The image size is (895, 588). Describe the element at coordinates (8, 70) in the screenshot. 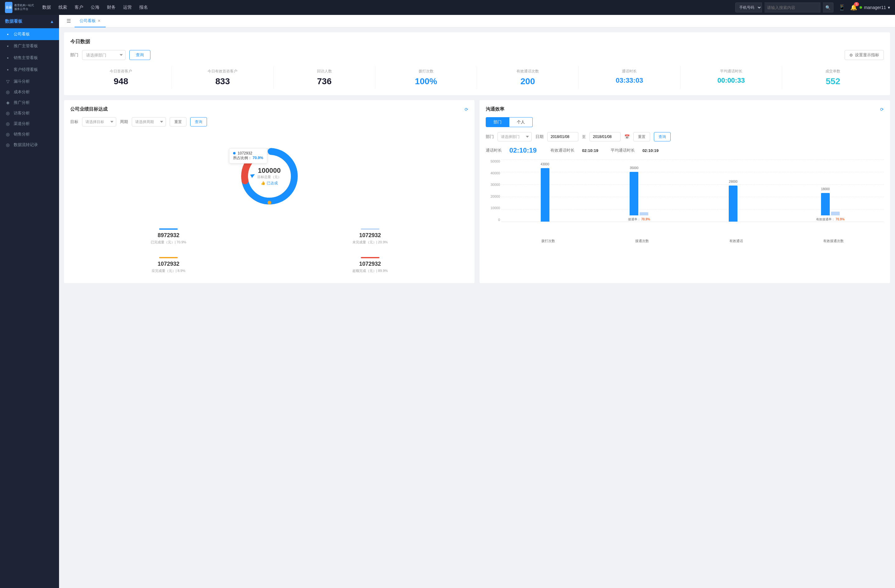

I see `account-manager-icon: ▪` at that location.